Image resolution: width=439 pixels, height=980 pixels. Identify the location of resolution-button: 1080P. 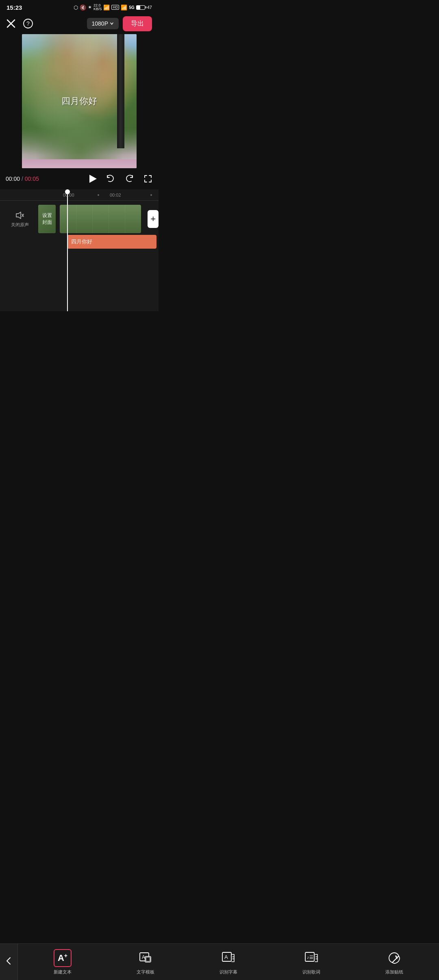
(103, 24).